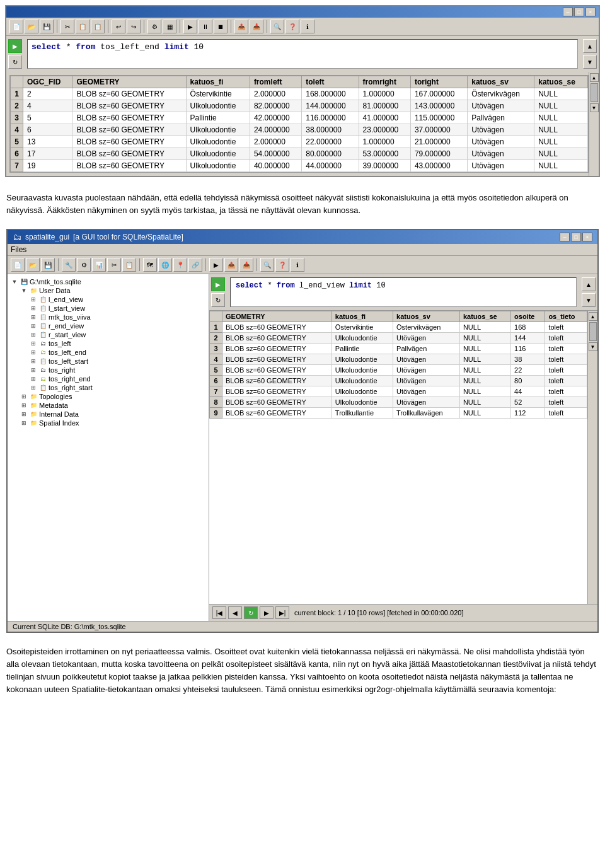 The width and height of the screenshot is (605, 868). I want to click on sp-cell-geometry: BLOB sz=60 GEOMETRY, so click(277, 381).